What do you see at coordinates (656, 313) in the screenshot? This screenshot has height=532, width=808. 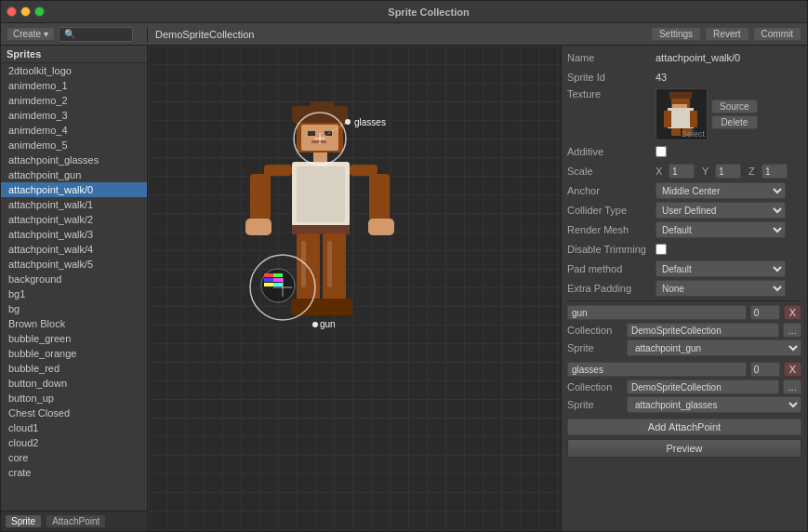 I see `attach-gun-name-input` at bounding box center [656, 313].